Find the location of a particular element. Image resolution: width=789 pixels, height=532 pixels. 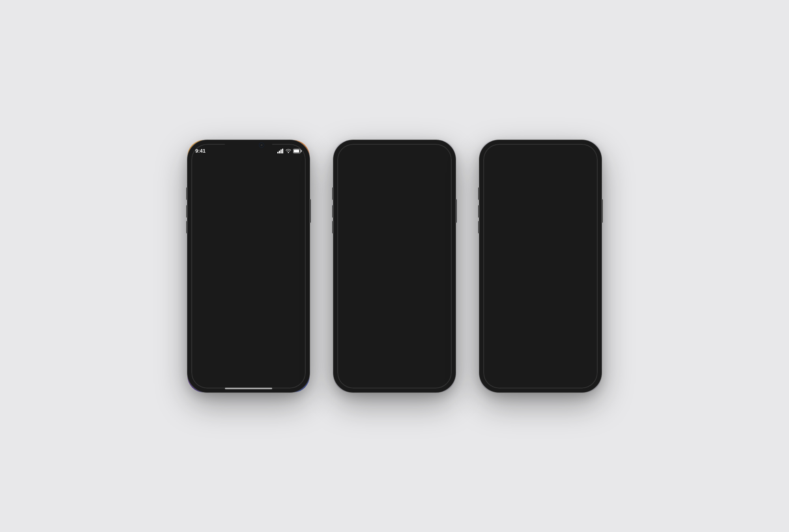

notif-title: Calling from Main Door, 24F-Entry is located at coordinates (249, 250).